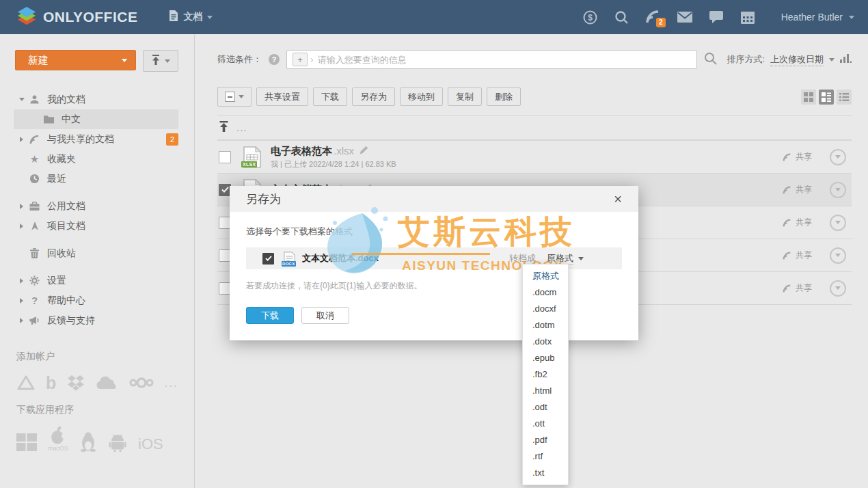  Describe the element at coordinates (809, 97) in the screenshot. I see `grid-view-icon` at that location.